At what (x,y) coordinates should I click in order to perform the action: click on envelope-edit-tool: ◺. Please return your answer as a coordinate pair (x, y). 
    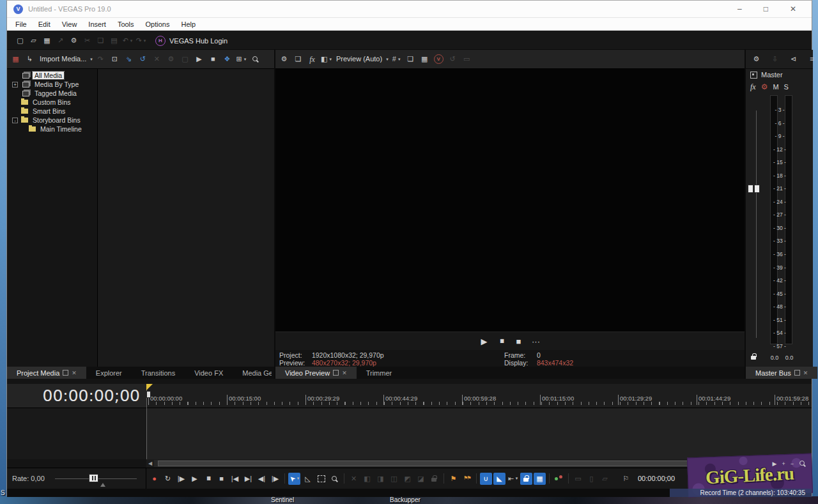
    Looking at the image, I should click on (308, 479).